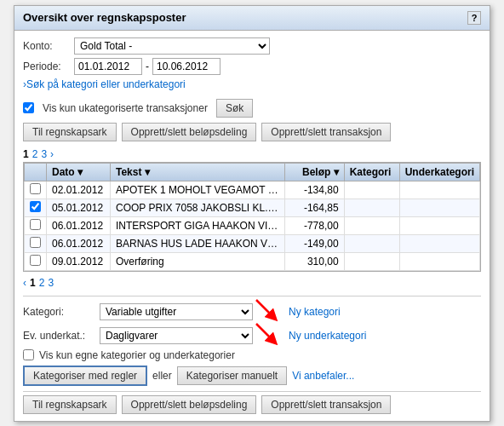  I want to click on kategoriser-row: Kategoriser med regler eller Kategoriser…, so click(252, 376).